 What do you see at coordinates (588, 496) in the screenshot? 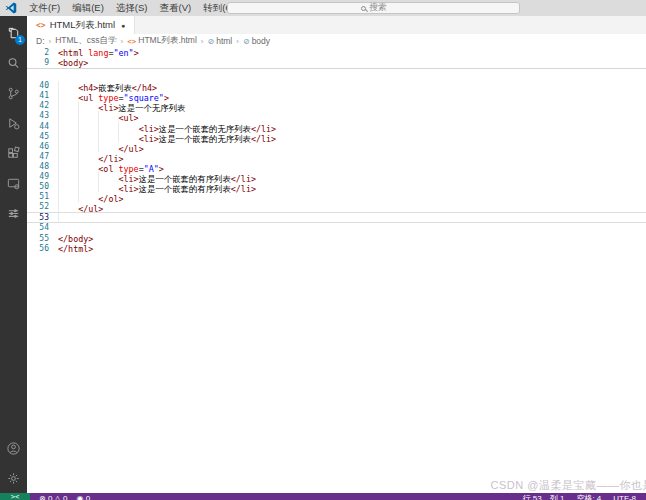
I see `indentation: 空格: 4` at bounding box center [588, 496].